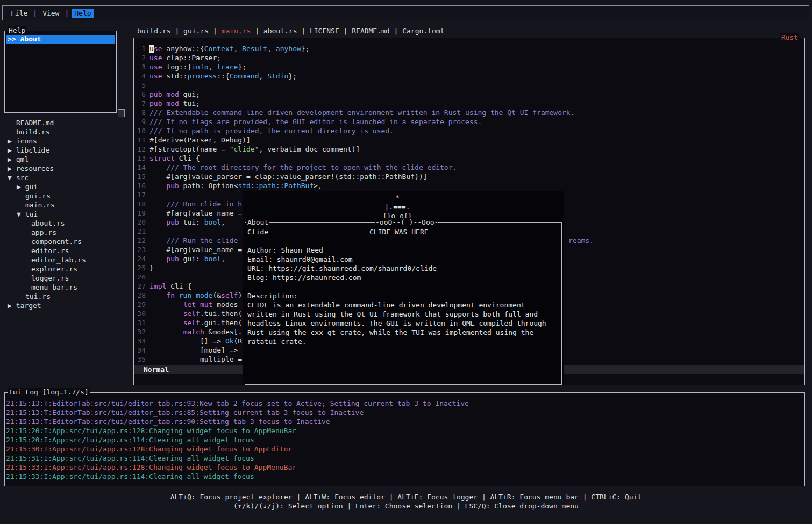  I want to click on popup-text-line: headless Linux environments. The GUI is …, so click(404, 324).